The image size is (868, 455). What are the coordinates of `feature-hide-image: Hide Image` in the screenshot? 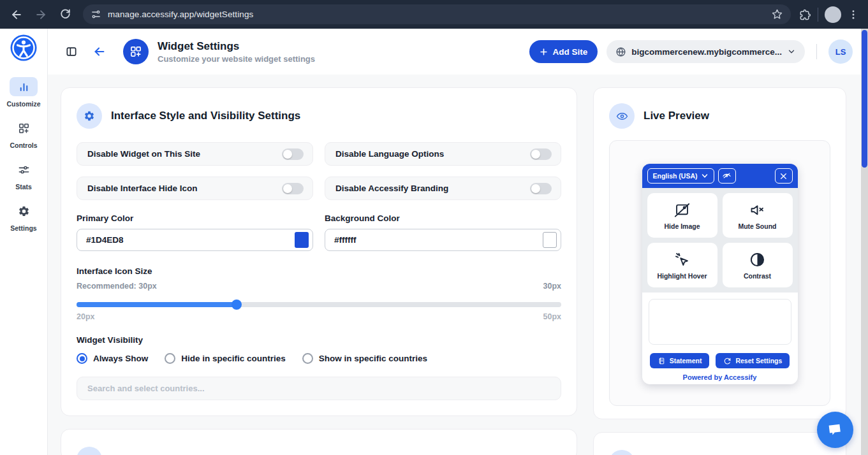 It's located at (682, 215).